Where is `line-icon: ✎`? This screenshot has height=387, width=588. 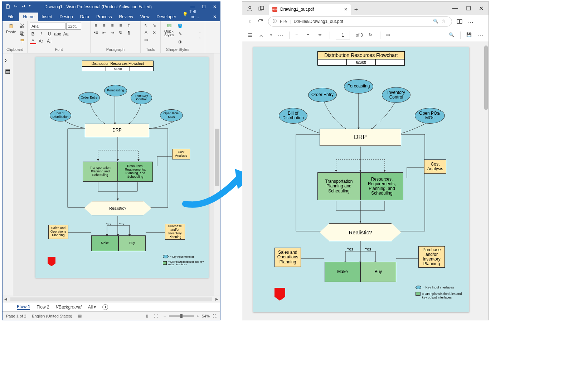 line-icon: ✎ is located at coordinates (180, 34).